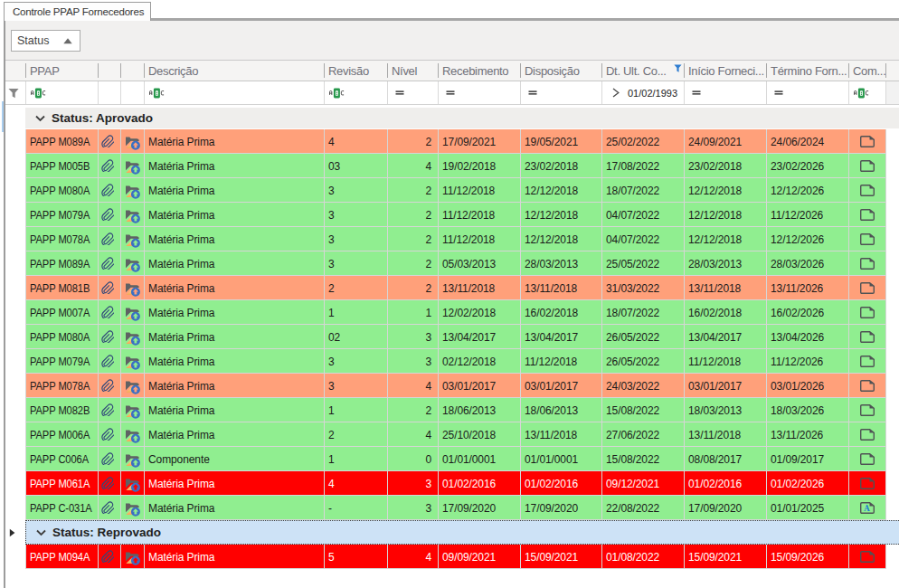 The height and width of the screenshot is (588, 899). Describe the element at coordinates (562, 434) in the screenshot. I see `cell-disp: 13/11/2018` at that location.